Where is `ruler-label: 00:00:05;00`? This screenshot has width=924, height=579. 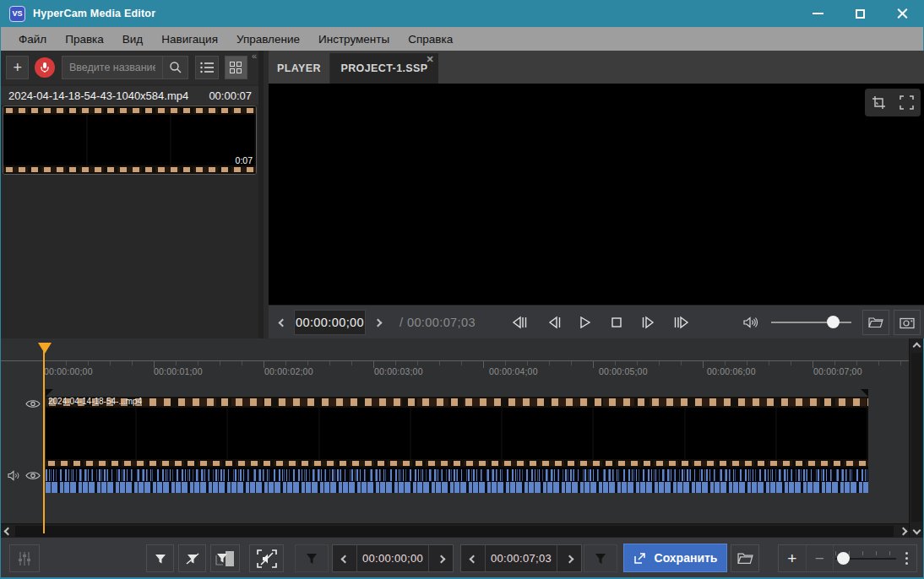
ruler-label: 00:00:05;00 is located at coordinates (623, 371).